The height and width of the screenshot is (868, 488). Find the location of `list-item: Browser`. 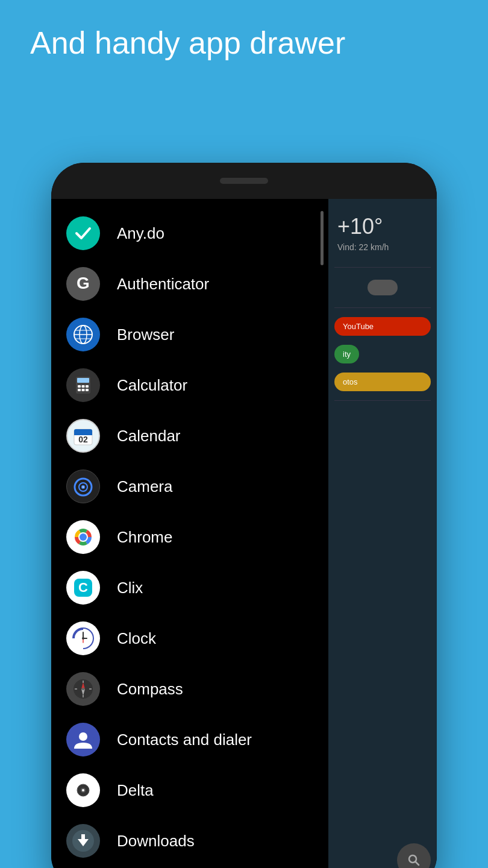

list-item: Browser is located at coordinates (190, 335).